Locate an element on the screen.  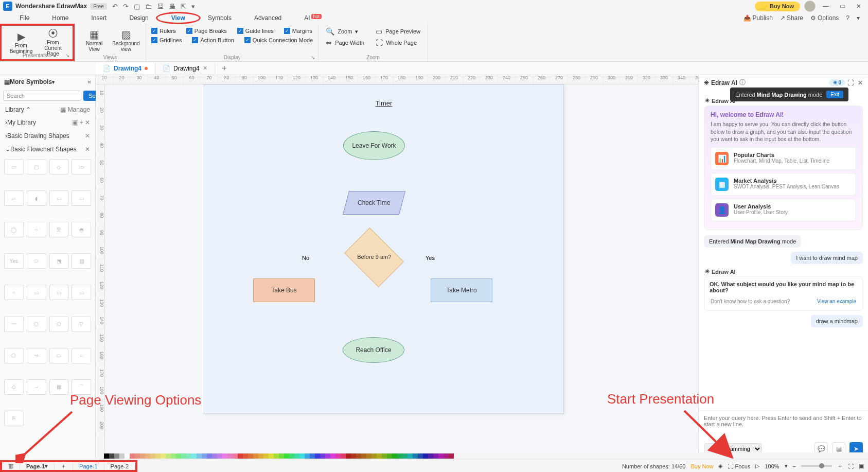
suggestion-market-analysis: ▦Market AnalysisSWOT Analysis, PEST Anal… is located at coordinates (783, 184).